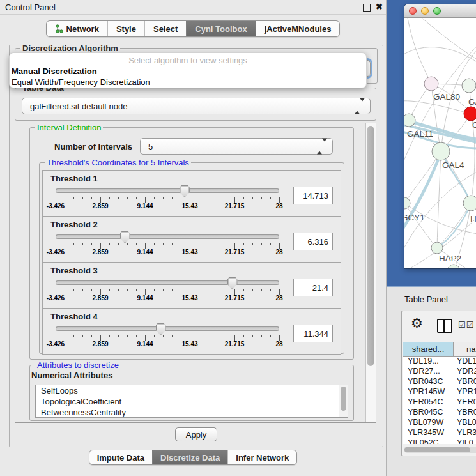 The image size is (476, 476). I want to click on network-edge, so click(440, 211).